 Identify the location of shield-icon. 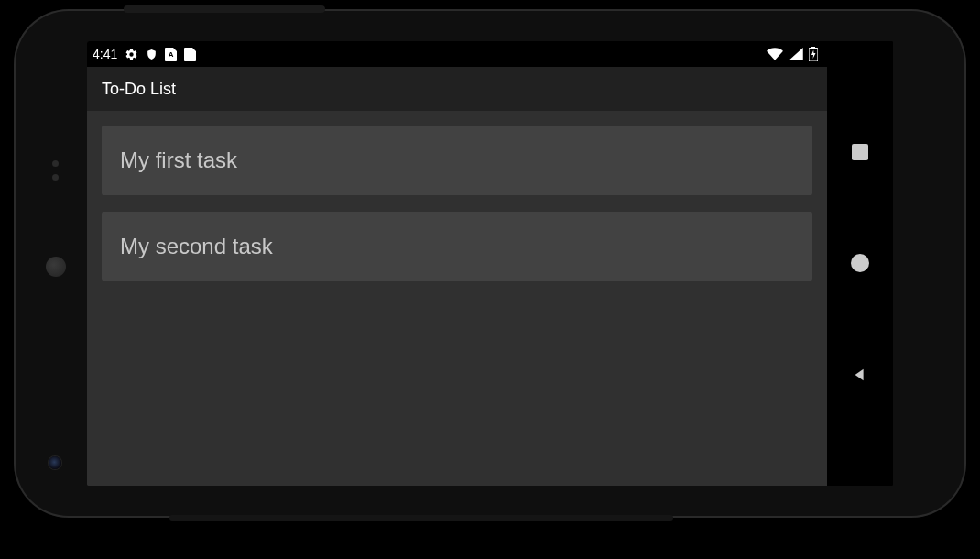
(152, 55).